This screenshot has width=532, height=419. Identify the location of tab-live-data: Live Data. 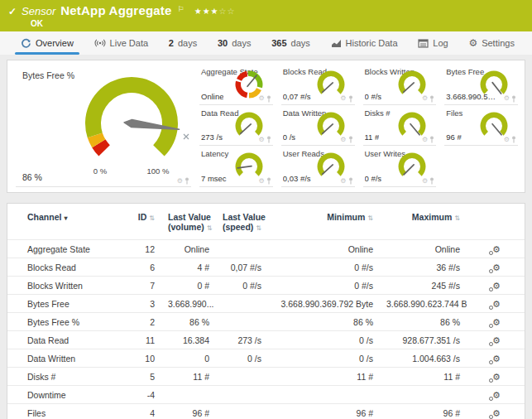
(121, 43).